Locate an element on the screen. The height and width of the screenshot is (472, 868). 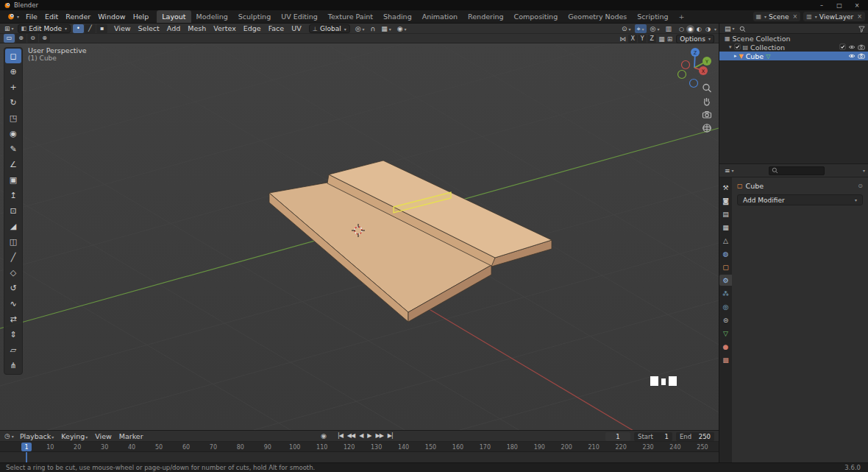
gizmo-axis-z-negative is located at coordinates (694, 84).